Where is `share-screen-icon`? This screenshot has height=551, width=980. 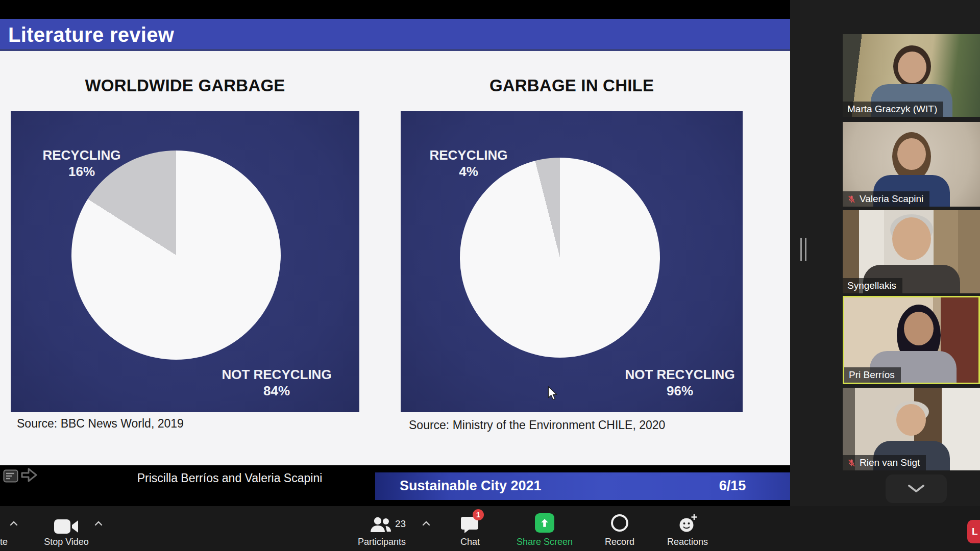 share-screen-icon is located at coordinates (545, 523).